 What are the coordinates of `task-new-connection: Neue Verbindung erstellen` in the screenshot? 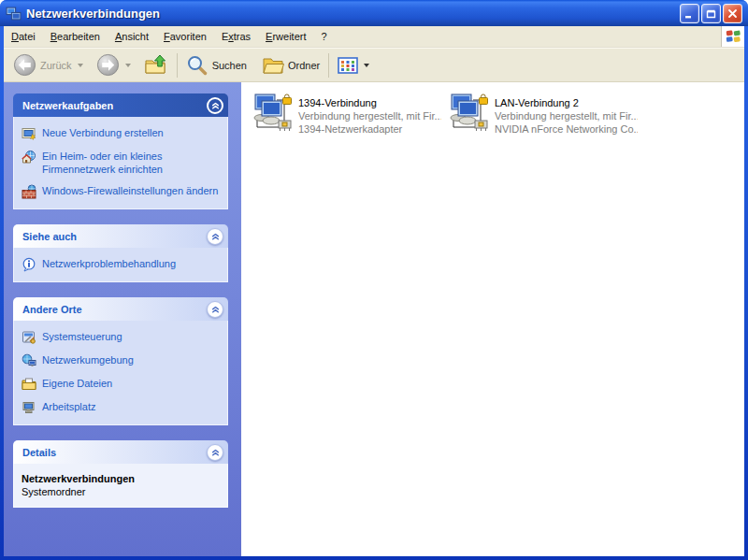 It's located at (122, 134).